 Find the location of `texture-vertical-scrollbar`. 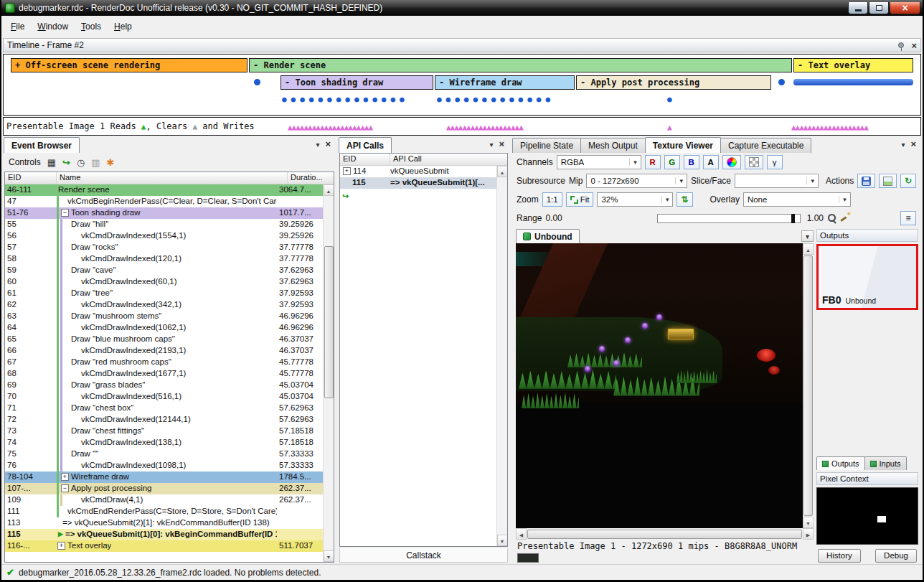

texture-vertical-scrollbar is located at coordinates (808, 386).